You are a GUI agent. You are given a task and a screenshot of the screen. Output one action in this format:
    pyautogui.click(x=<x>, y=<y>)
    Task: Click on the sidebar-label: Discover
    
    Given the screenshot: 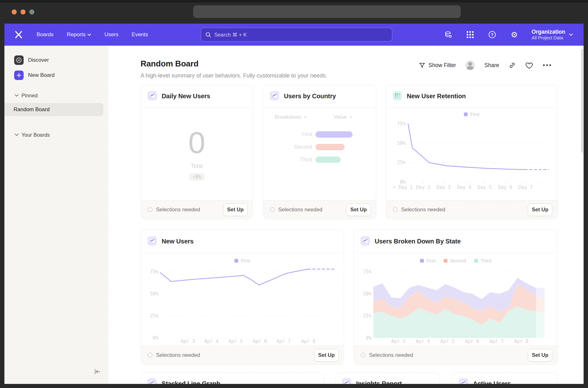 What is the action you would take?
    pyautogui.click(x=38, y=60)
    